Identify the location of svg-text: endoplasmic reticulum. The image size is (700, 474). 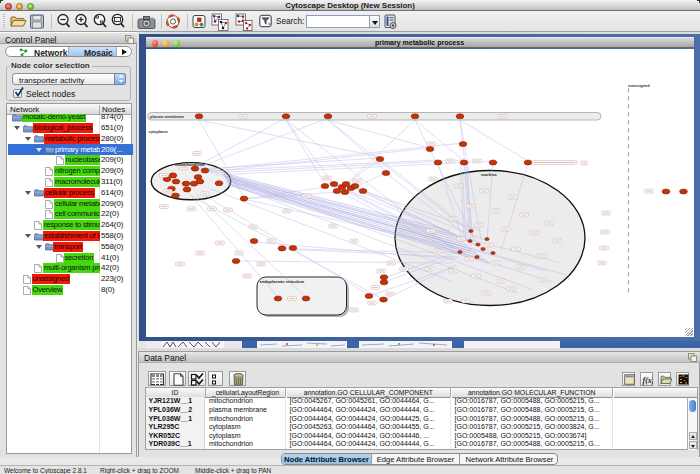
(282, 280).